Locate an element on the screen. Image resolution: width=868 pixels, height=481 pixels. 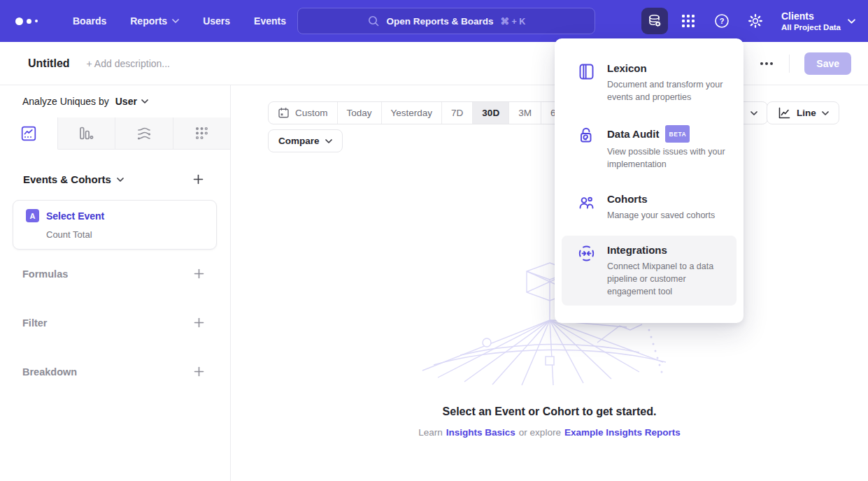
apps-grid-icon is located at coordinates (688, 21).